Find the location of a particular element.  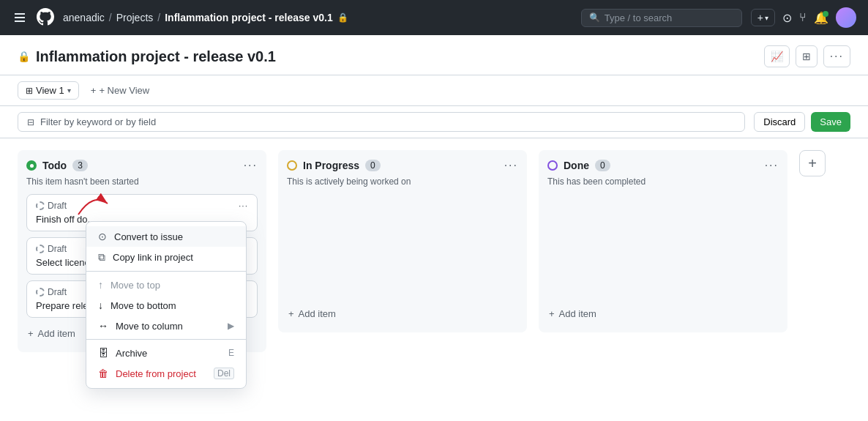

todo-add-label: Add item is located at coordinates (57, 334).